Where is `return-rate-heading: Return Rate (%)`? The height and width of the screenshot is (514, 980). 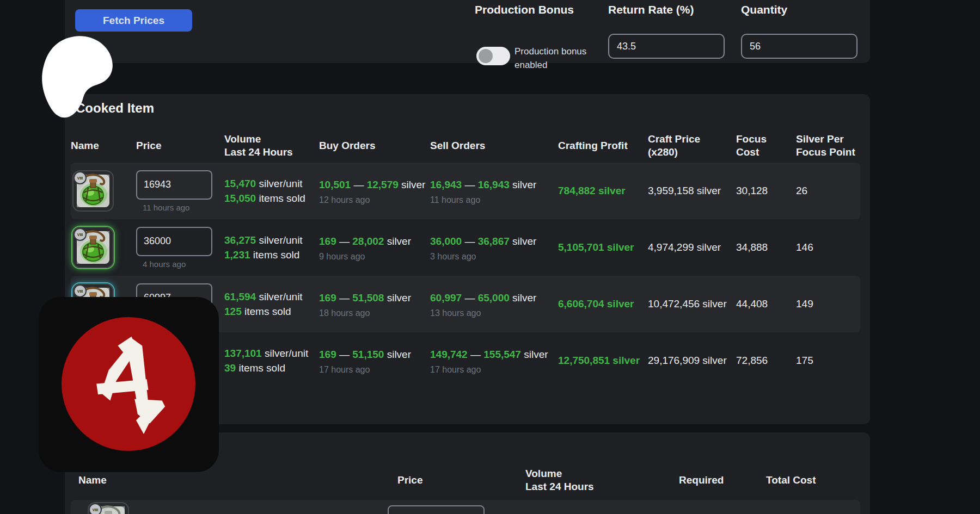 return-rate-heading: Return Rate (%) is located at coordinates (651, 10).